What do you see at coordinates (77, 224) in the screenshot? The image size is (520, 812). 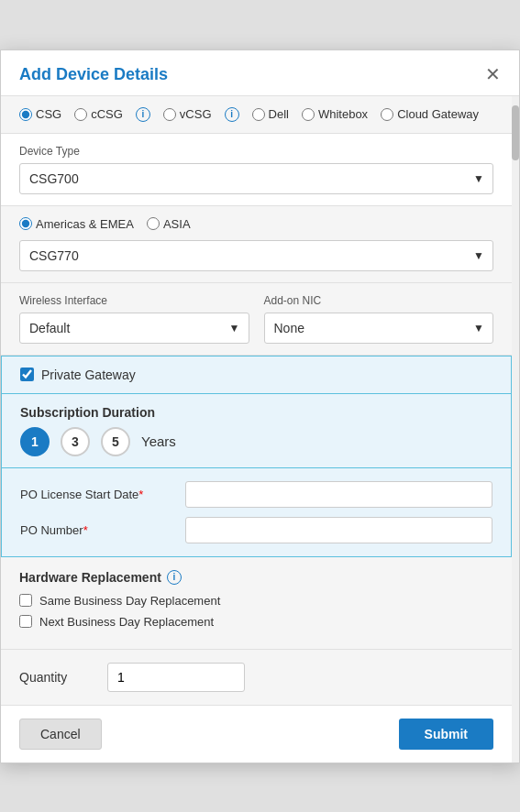 I see `radio-americas-emea: Americas & EMEA` at bounding box center [77, 224].